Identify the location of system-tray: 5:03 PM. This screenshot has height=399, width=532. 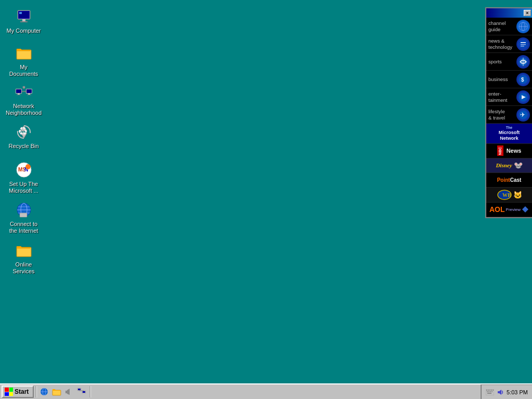
(506, 392).